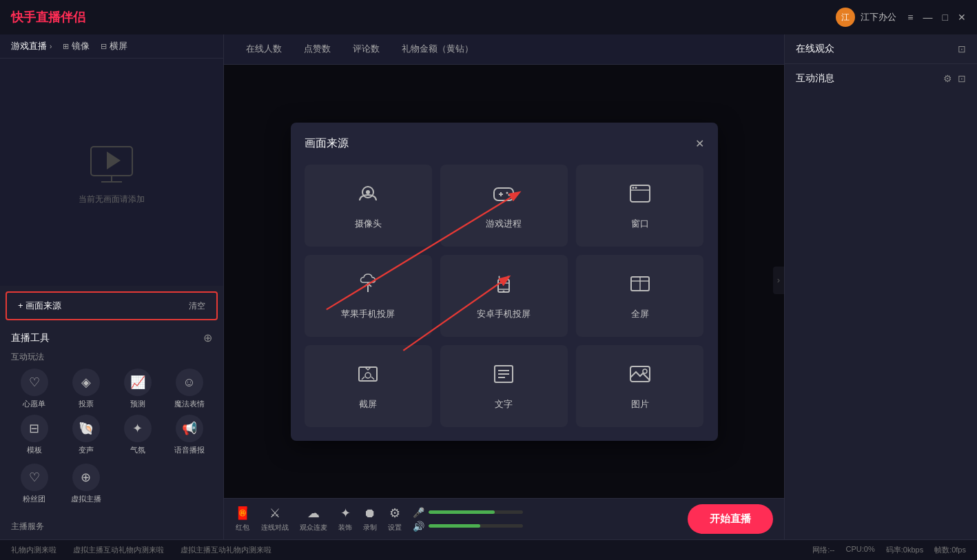  I want to click on source-bar: + 画面来源 清空, so click(112, 306).